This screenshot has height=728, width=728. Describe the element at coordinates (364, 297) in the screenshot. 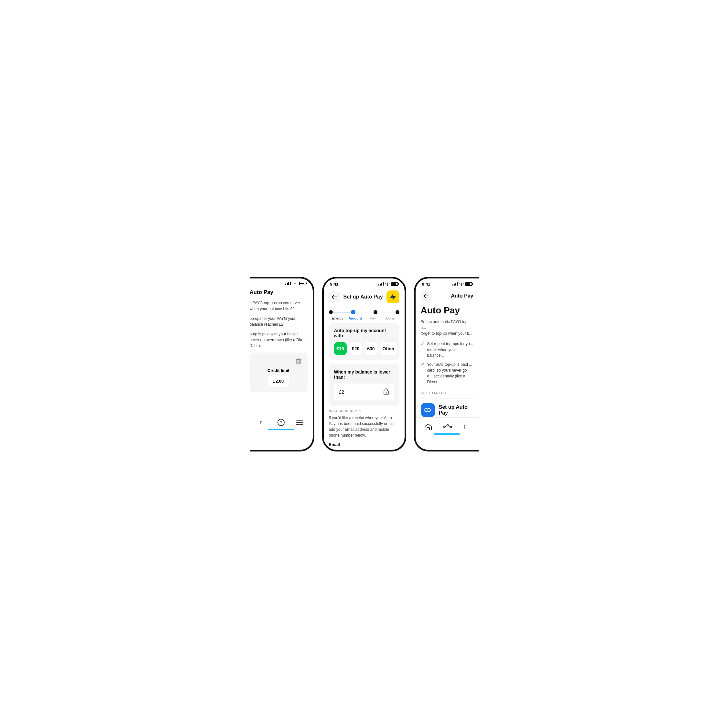

I see `screen2-header: Set up Auto Pay` at that location.